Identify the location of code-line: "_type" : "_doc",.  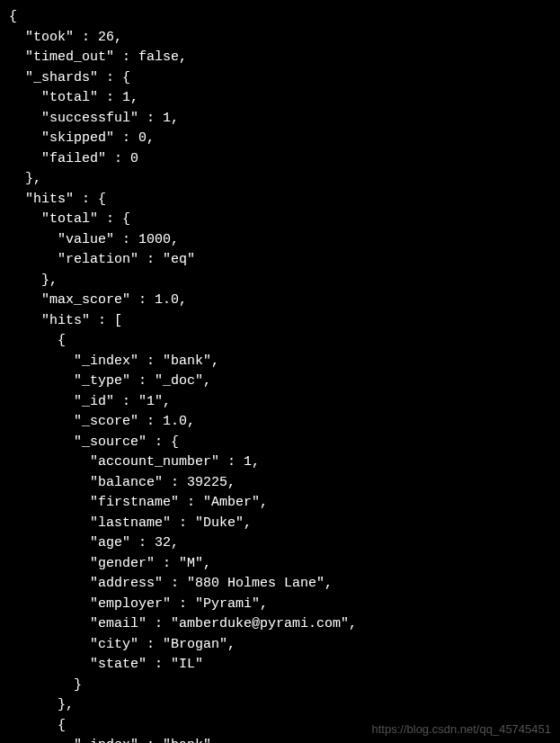
(110, 381).